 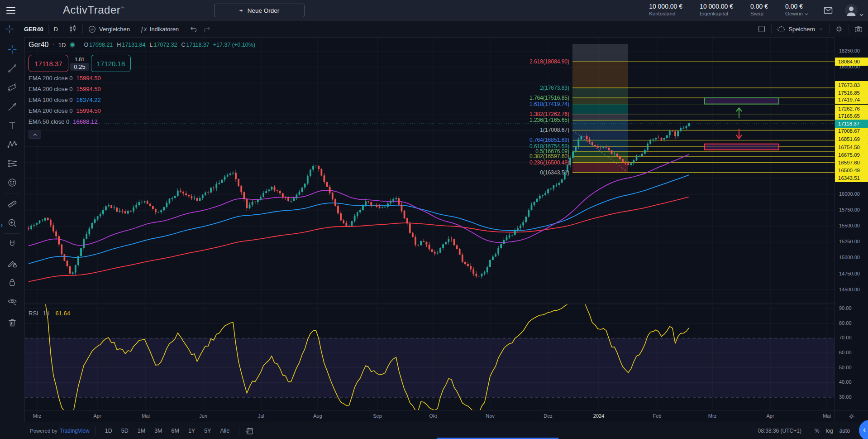 What do you see at coordinates (863, 429) in the screenshot?
I see `collapse-panel-button: ‹` at bounding box center [863, 429].